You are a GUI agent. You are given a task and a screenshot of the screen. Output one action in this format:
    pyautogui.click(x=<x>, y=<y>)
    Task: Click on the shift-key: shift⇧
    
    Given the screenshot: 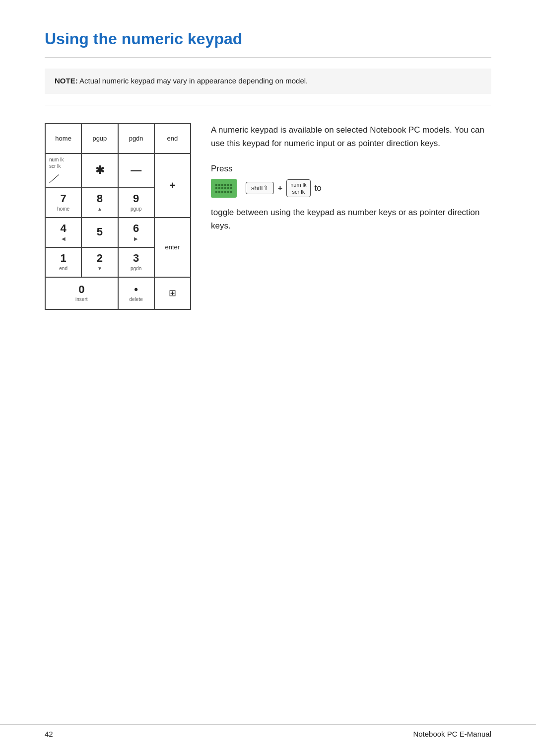 What is the action you would take?
    pyautogui.click(x=260, y=188)
    